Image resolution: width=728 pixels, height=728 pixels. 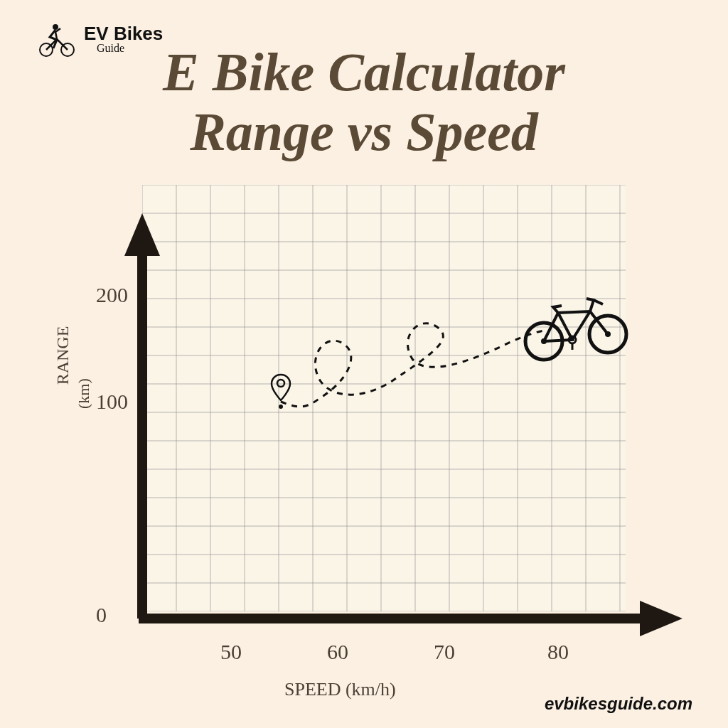 I want to click on x-tick-0: 50, so click(x=231, y=652).